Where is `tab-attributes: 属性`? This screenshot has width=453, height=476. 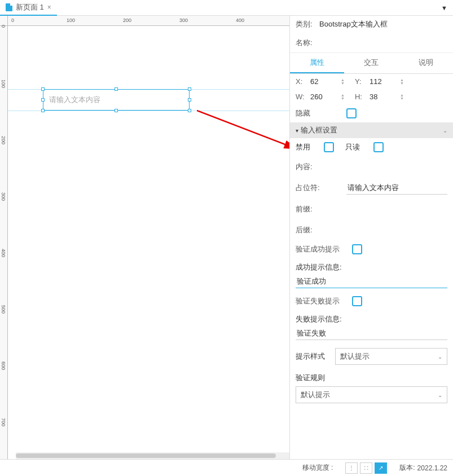
tab-attributes: 属性 is located at coordinates (317, 63).